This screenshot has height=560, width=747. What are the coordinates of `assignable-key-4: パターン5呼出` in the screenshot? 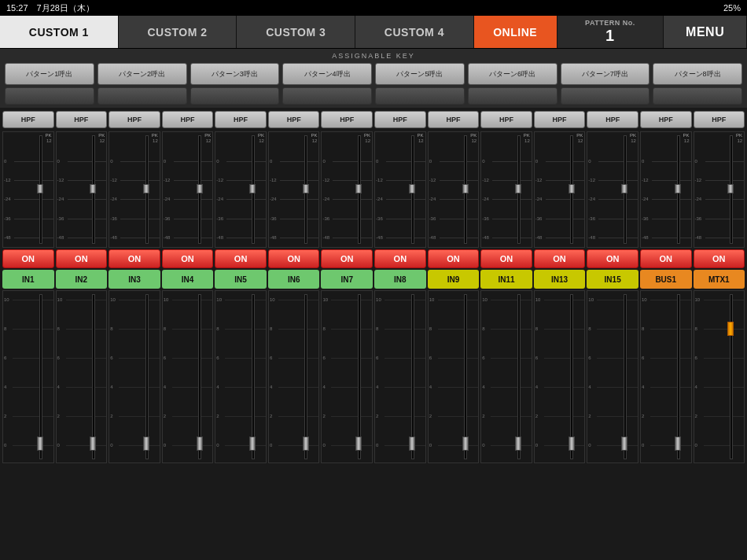 It's located at (420, 74).